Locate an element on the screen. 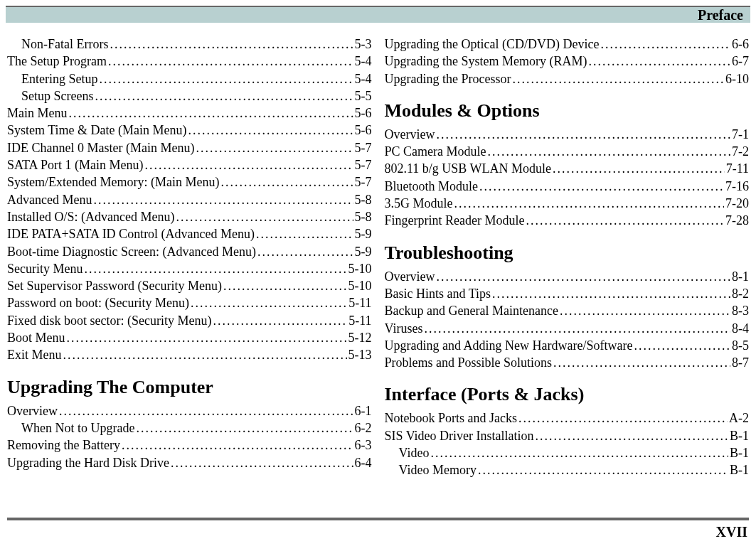 This screenshot has width=756, height=546. toc-entry-page: 5-9 is located at coordinates (363, 252).